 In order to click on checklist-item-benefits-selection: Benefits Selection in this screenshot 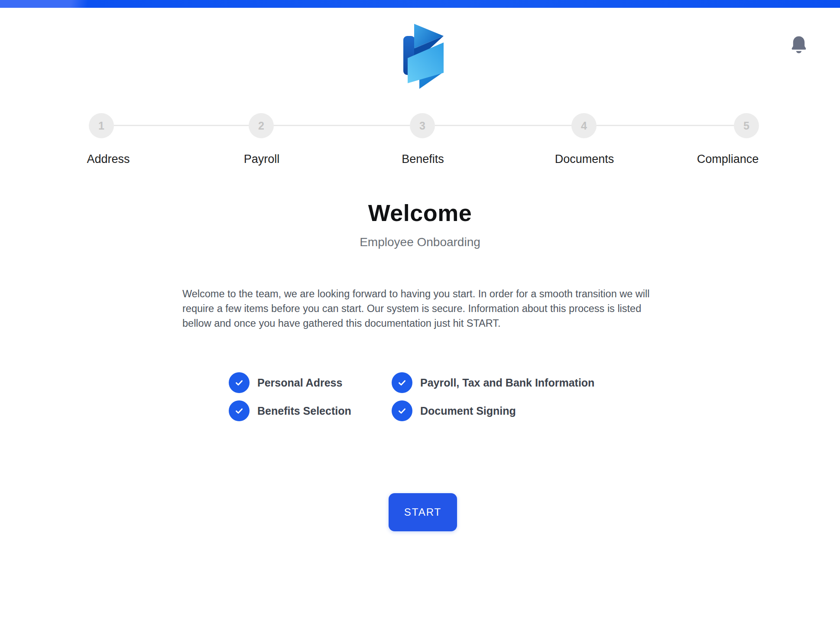, I will do `click(310, 411)`.